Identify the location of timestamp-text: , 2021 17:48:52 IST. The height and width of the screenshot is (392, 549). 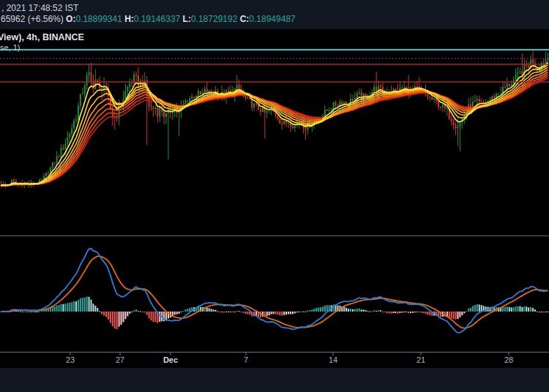
(40, 8).